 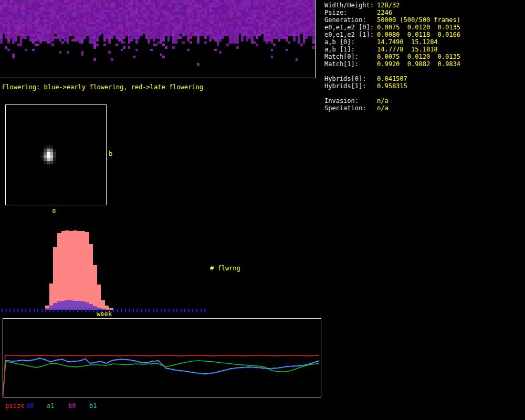 What do you see at coordinates (424, 86) in the screenshot?
I see `stats-row: Hybrids[1]:0.958315` at bounding box center [424, 86].